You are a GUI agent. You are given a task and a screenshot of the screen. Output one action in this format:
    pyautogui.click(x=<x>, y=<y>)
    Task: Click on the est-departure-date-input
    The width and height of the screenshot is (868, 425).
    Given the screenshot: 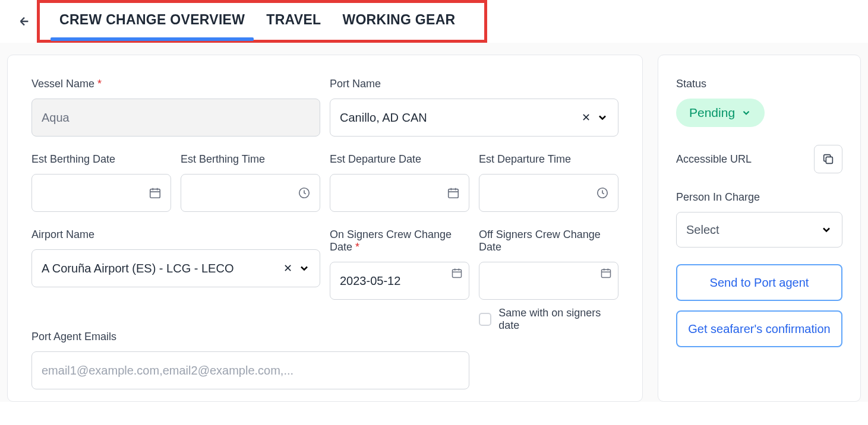 What is the action you would take?
    pyautogui.click(x=399, y=193)
    